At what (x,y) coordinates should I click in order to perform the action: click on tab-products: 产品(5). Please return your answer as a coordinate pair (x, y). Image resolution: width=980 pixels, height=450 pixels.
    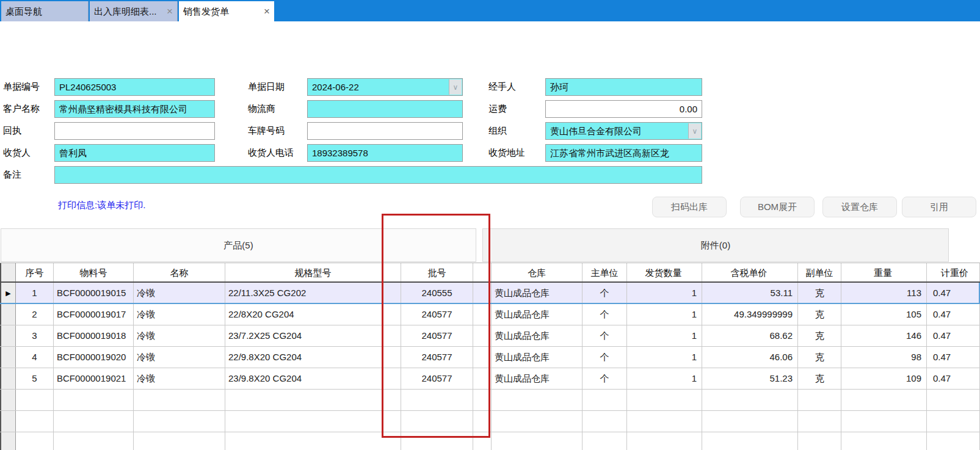
    Looking at the image, I should click on (238, 245).